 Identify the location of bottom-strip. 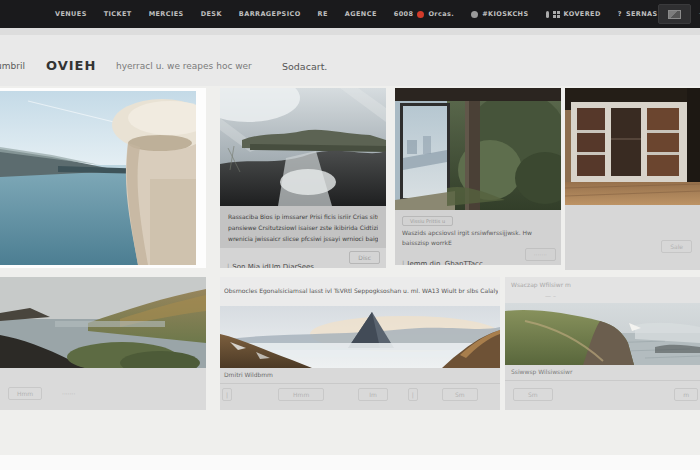
(350, 462).